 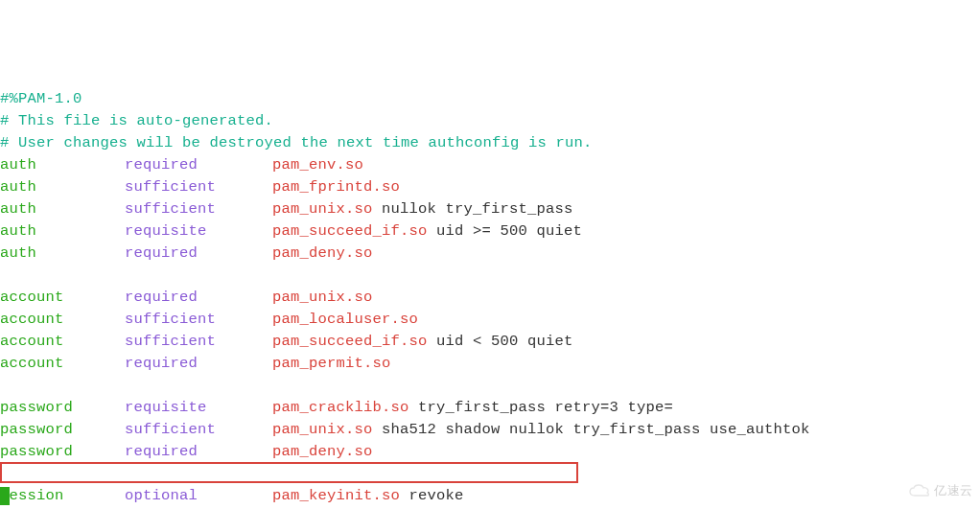 What do you see at coordinates (432, 496) in the screenshot?
I see `rule-args: revoke` at bounding box center [432, 496].